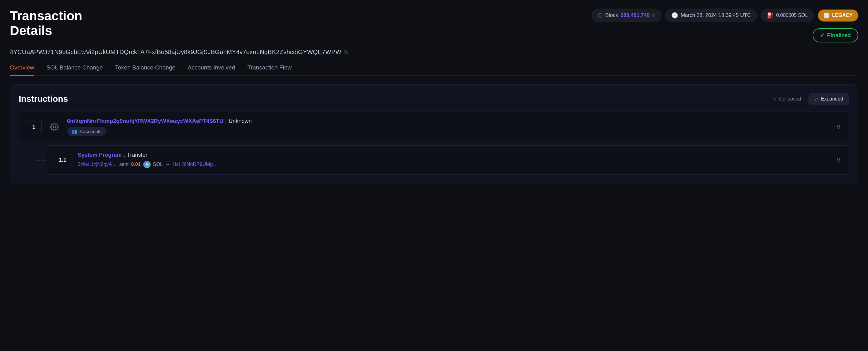 This screenshot has height=351, width=868. What do you see at coordinates (434, 99) in the screenshot?
I see `instructions-header: Instructions ⤡ Collapsed ⤢ Expanded` at bounding box center [434, 99].